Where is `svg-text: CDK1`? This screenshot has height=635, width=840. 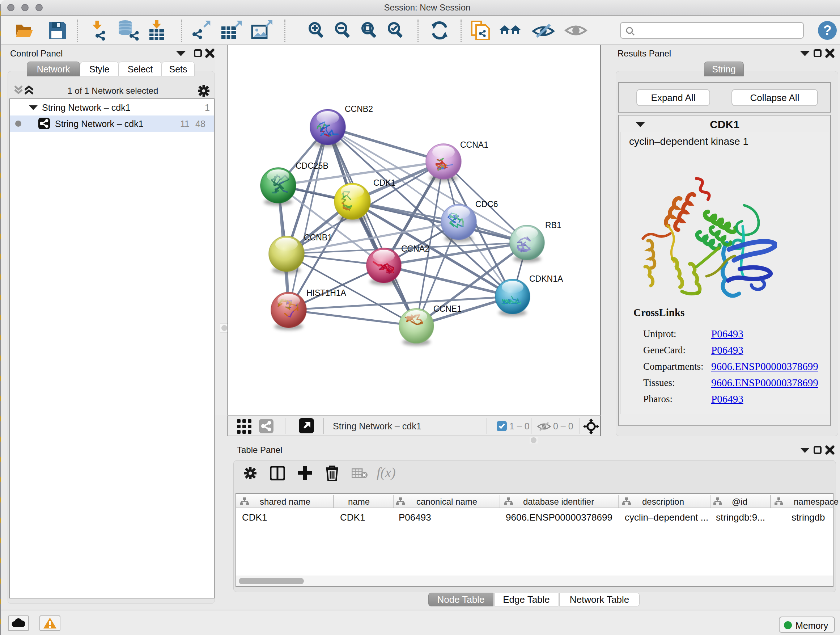
svg-text: CDK1 is located at coordinates (384, 183).